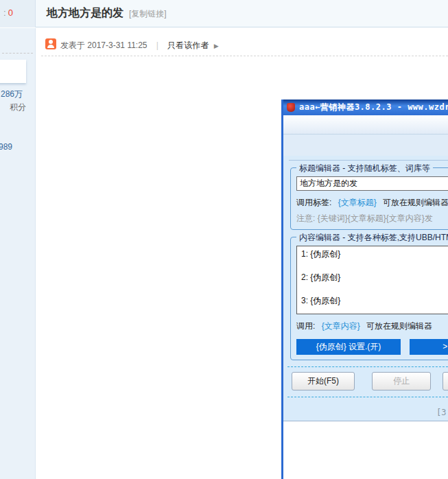  What do you see at coordinates (188, 45) in the screenshot?
I see `only-author-link: 只看该作者` at bounding box center [188, 45].